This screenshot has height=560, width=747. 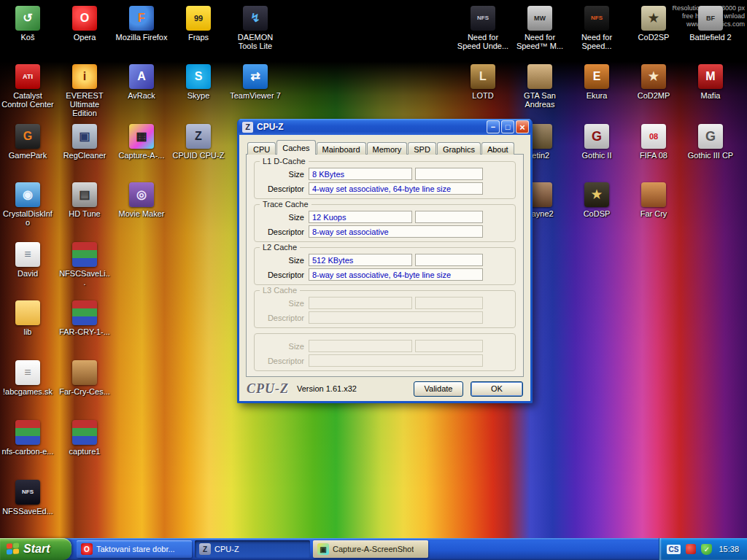 I want to click on desktop-icon-gta-san-andreas: GTA San Andreas, so click(x=540, y=86).